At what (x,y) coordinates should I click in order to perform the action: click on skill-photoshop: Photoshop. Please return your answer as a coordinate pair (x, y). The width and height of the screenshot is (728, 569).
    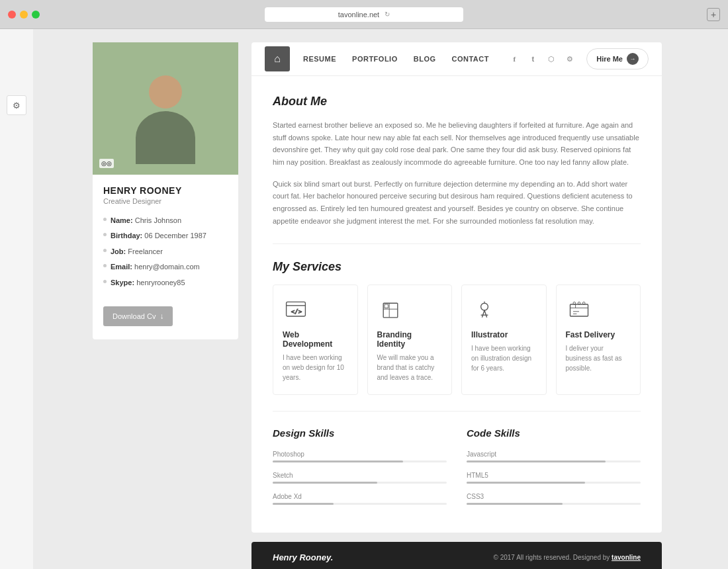
    Looking at the image, I should click on (360, 457).